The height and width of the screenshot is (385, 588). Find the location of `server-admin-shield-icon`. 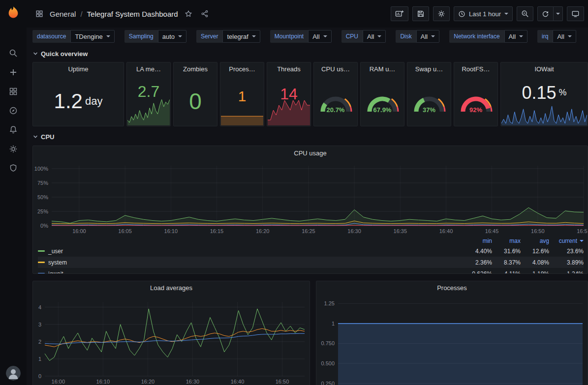

server-admin-shield-icon is located at coordinates (13, 168).